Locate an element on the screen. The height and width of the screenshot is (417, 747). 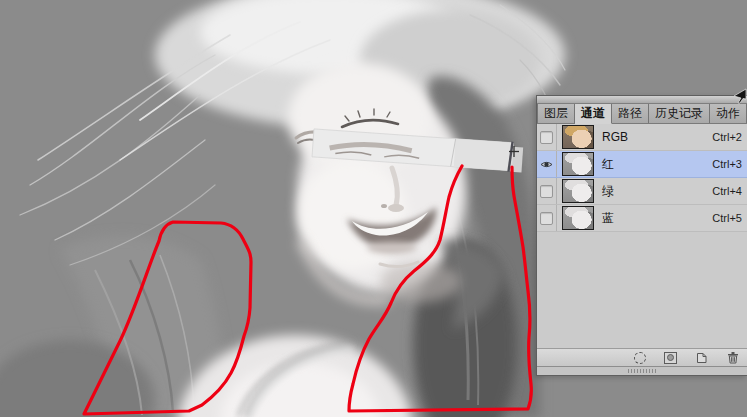
load-channel-as-selection-icon is located at coordinates (640, 358).